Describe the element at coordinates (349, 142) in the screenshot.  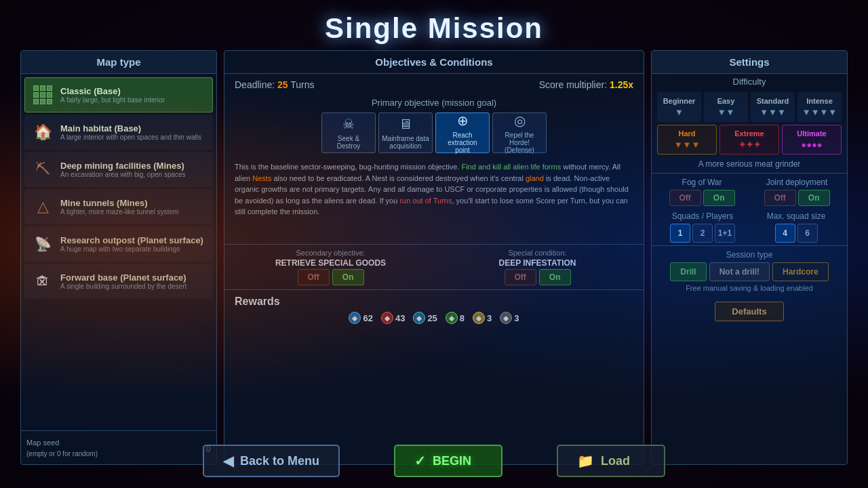
I see `obj-seek-label: Seek &Destroy` at that location.